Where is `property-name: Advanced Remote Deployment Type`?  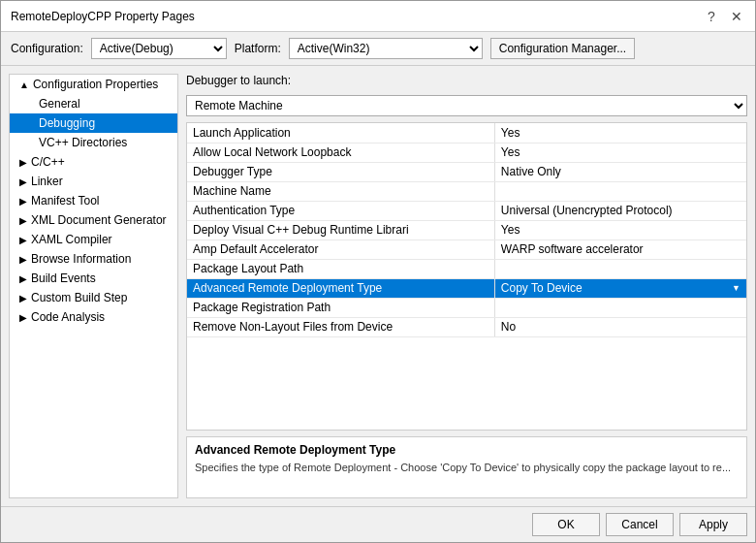 property-name: Advanced Remote Deployment Type is located at coordinates (341, 288).